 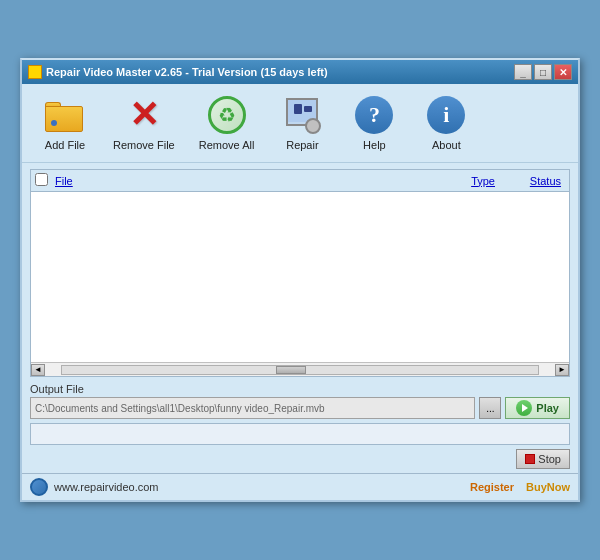 I want to click on maximize-button: □, so click(x=543, y=72).